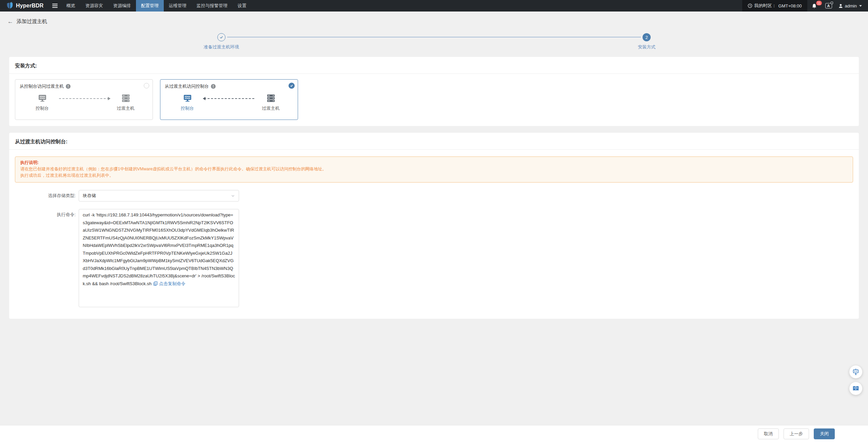 The height and width of the screenshot is (442, 868). What do you see at coordinates (47, 196) in the screenshot?
I see `storage-type-label: 选择存储类型:` at bounding box center [47, 196].